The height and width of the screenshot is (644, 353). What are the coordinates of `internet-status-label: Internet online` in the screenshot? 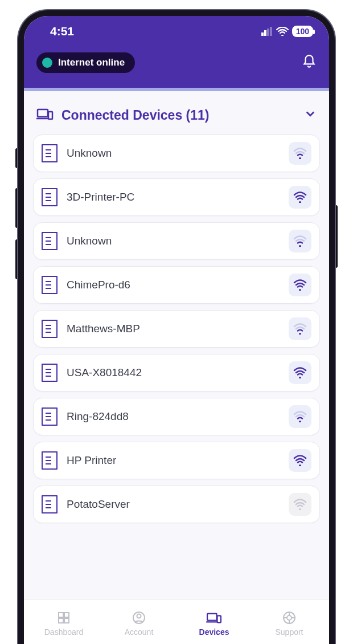 It's located at (91, 63).